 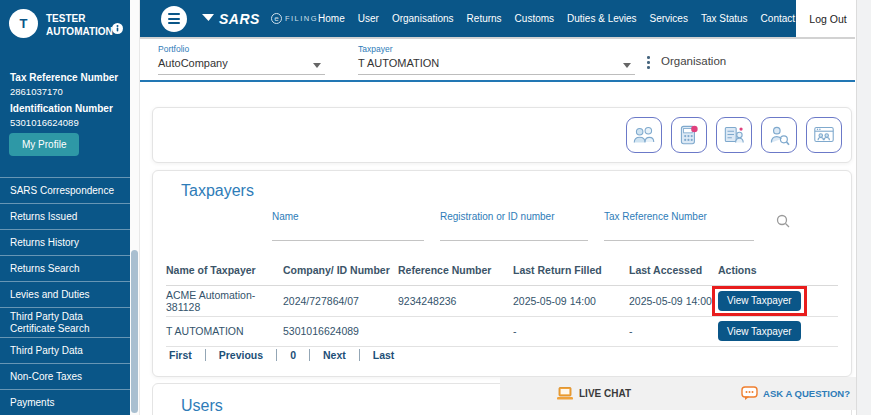 What do you see at coordinates (674, 270) in the screenshot?
I see `header-last-accessed: Last Accessed` at bounding box center [674, 270].